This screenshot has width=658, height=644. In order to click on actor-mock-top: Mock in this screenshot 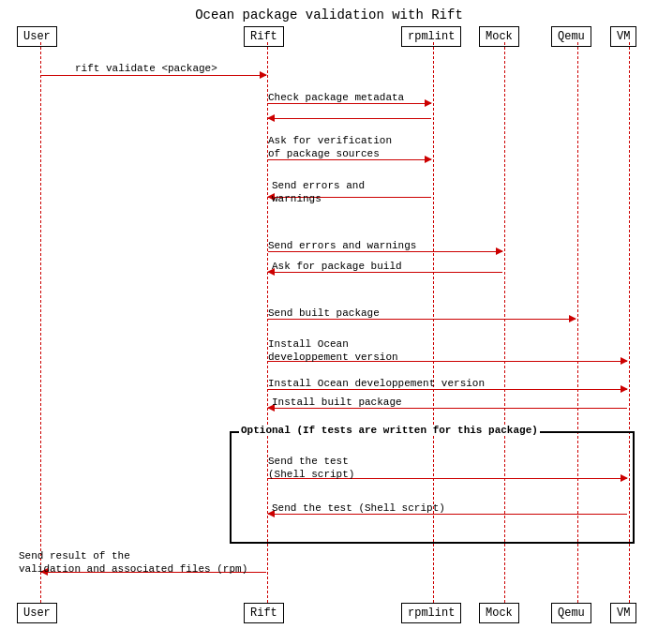, I will do `click(499, 37)`.